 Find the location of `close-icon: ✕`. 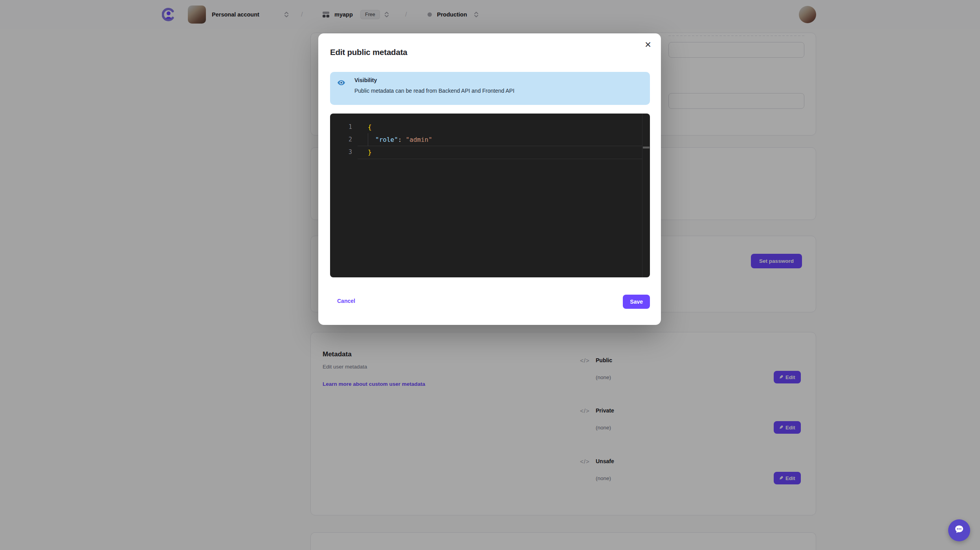

close-icon: ✕ is located at coordinates (648, 45).